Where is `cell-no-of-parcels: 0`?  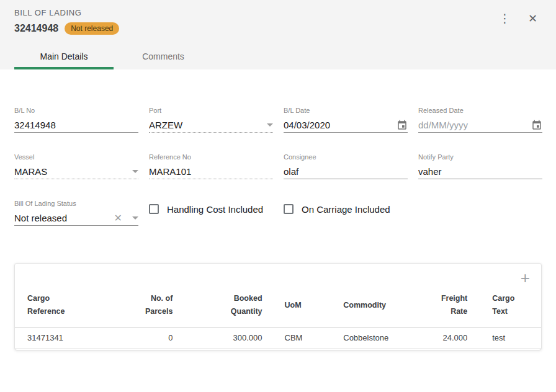 cell-no-of-parcels: 0 is located at coordinates (152, 338).